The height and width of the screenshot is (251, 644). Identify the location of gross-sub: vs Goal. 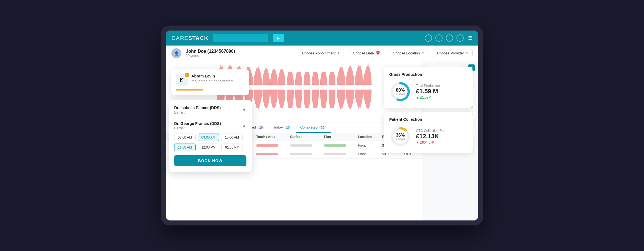
(400, 94).